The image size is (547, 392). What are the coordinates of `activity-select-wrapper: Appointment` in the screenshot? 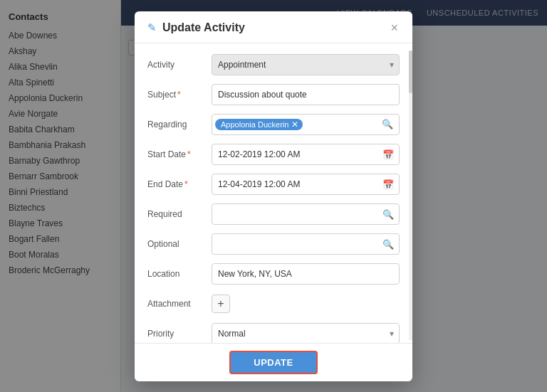 It's located at (306, 65).